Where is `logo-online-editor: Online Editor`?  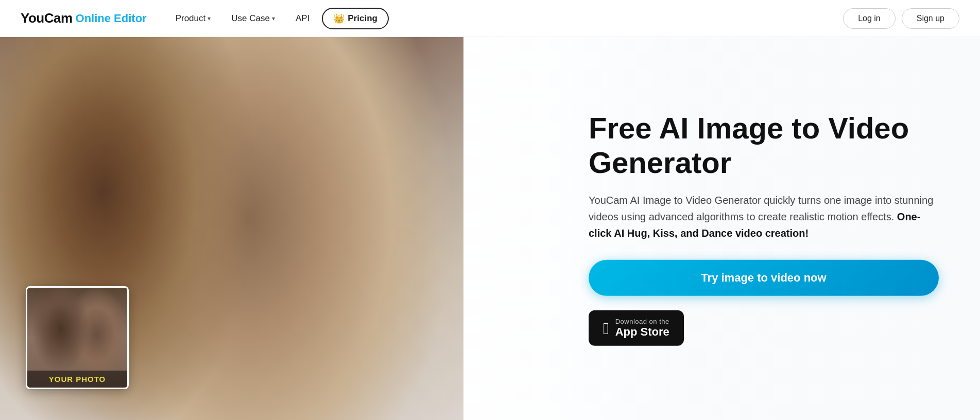
logo-online-editor: Online Editor is located at coordinates (111, 19).